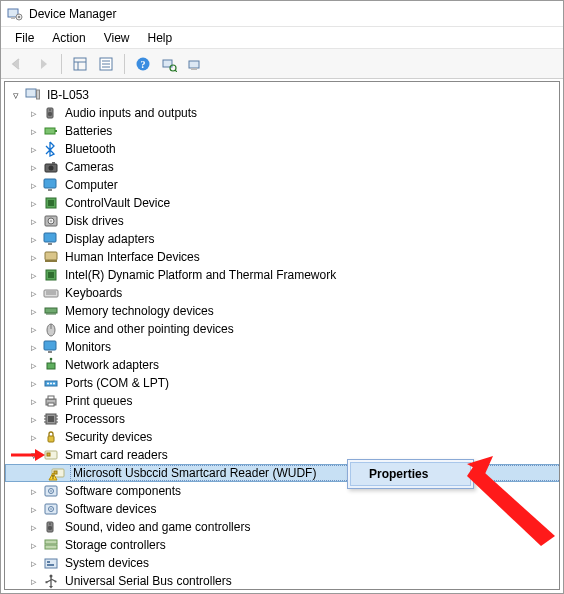 This screenshot has height=594, width=564. Describe the element at coordinates (51, 545) in the screenshot. I see `storage-icon` at that location.